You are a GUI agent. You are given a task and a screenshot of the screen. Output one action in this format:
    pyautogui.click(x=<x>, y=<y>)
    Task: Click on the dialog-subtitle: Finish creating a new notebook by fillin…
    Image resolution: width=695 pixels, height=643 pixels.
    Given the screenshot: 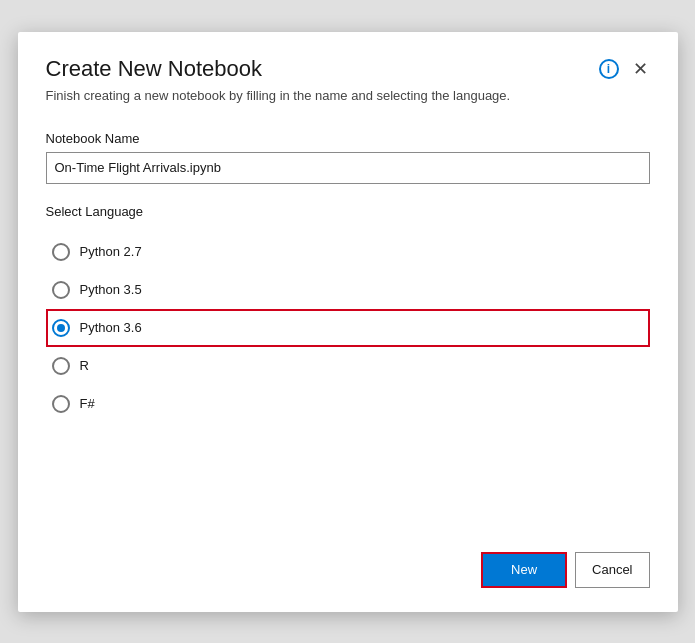 What is the action you would take?
    pyautogui.click(x=322, y=96)
    